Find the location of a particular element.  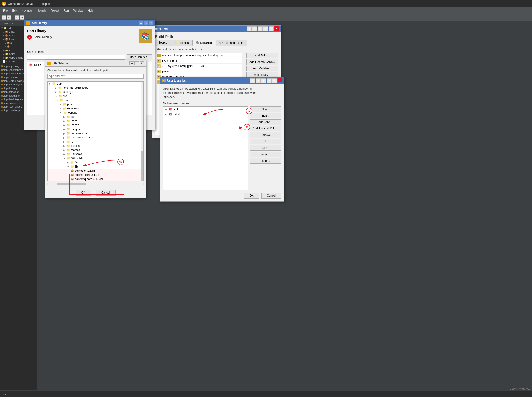

jar-cancel-btn: Cancel is located at coordinates (106, 193).